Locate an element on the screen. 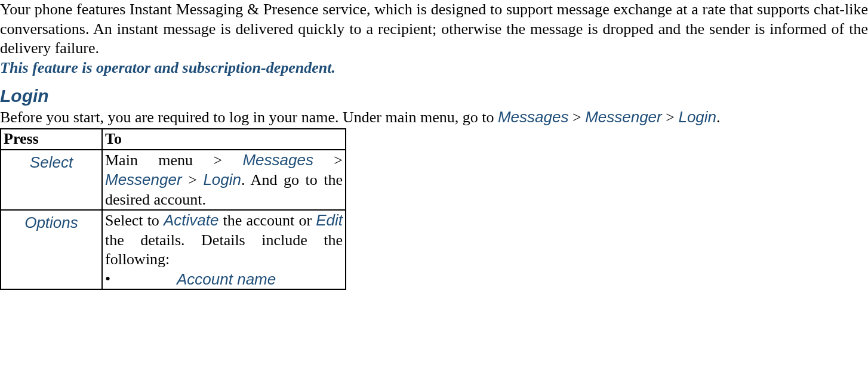 The height and width of the screenshot is (371, 868). press-select: Select is located at coordinates (51, 162).